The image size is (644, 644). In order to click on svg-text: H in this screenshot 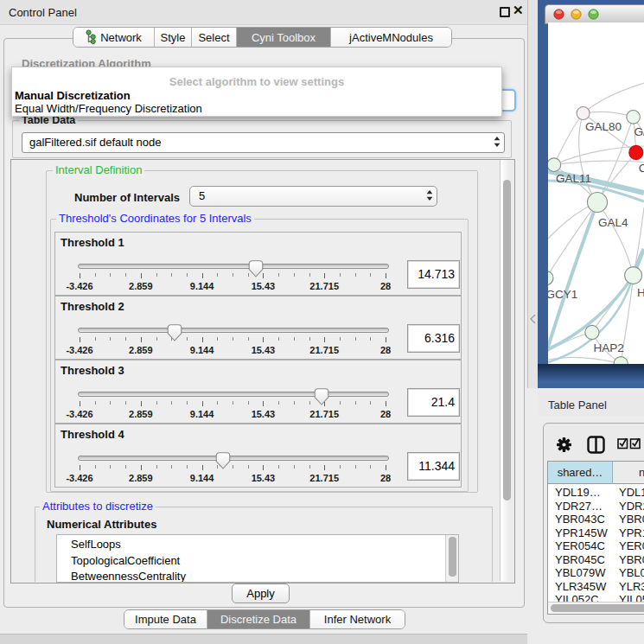, I will do `click(641, 292)`.